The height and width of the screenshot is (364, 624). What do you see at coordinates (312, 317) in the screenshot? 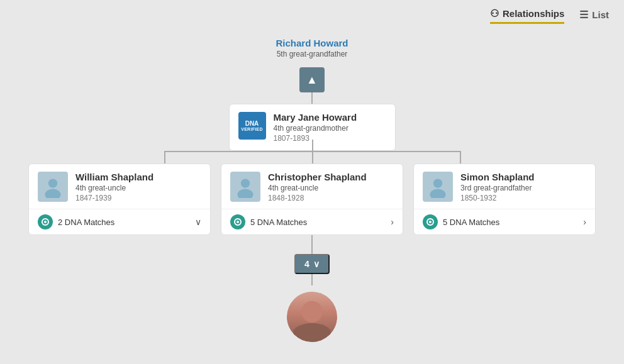
I see `person-photo` at bounding box center [312, 317].